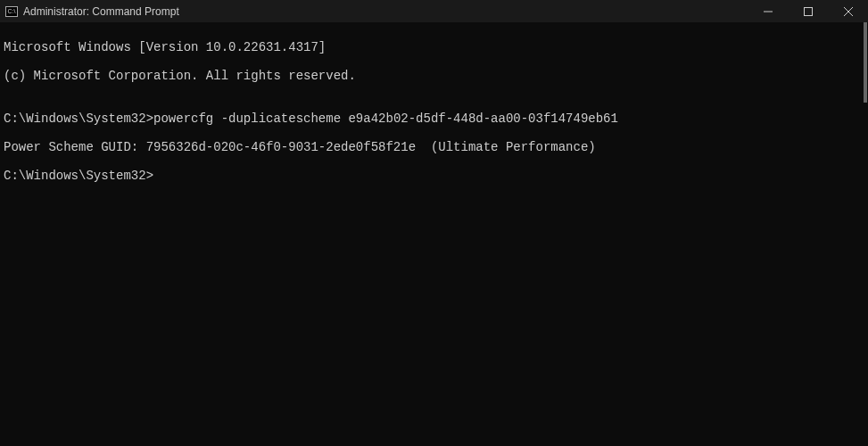 Image resolution: width=868 pixels, height=446 pixels. Describe the element at coordinates (434, 11) in the screenshot. I see `titlebar: C:\ Administrator: Command Prompt` at that location.